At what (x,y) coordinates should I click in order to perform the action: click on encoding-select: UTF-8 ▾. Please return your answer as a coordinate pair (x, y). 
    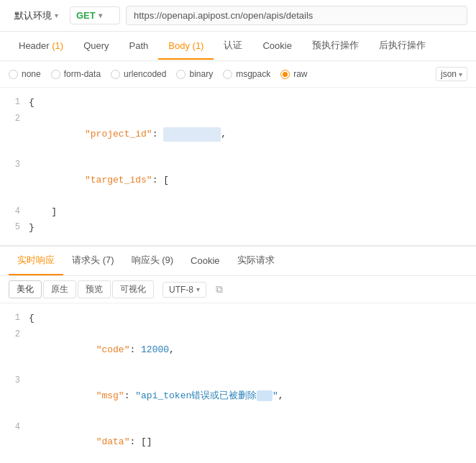
    Looking at the image, I should click on (184, 290).